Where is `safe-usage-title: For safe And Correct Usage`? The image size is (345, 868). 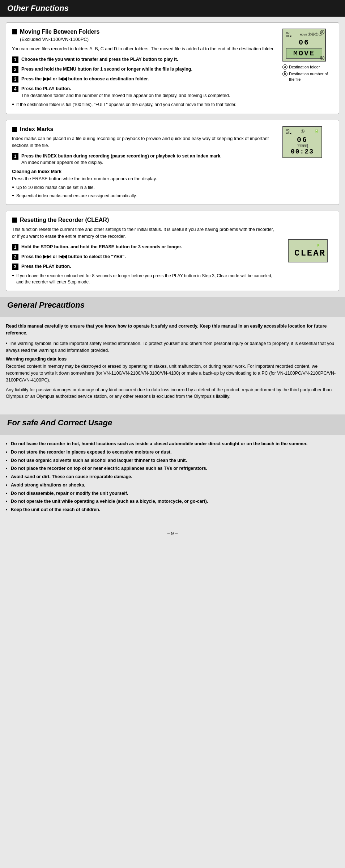
safe-usage-title: For safe And Correct Usage is located at coordinates (172, 423).